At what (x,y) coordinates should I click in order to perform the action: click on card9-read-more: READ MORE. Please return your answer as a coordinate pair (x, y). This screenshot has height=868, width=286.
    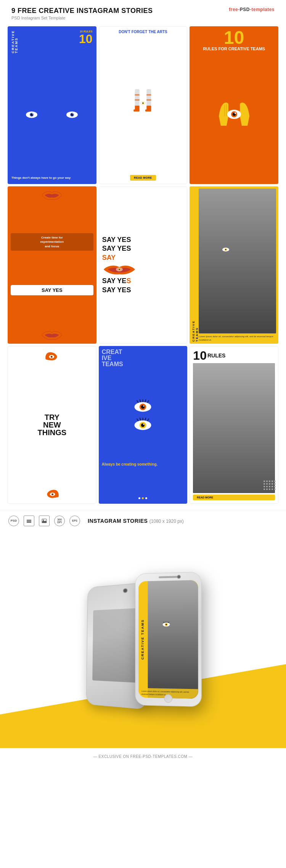
    Looking at the image, I should click on (234, 498).